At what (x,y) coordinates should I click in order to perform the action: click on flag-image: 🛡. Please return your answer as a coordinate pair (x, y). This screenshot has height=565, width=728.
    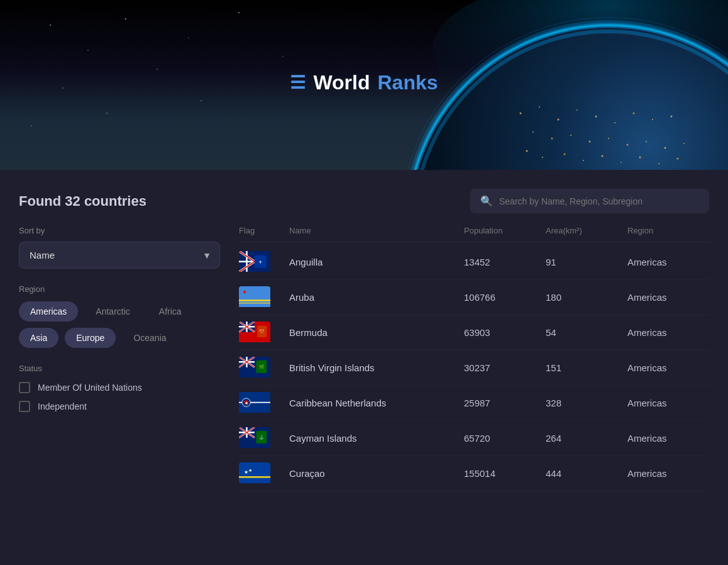
    Looking at the image, I should click on (255, 332).